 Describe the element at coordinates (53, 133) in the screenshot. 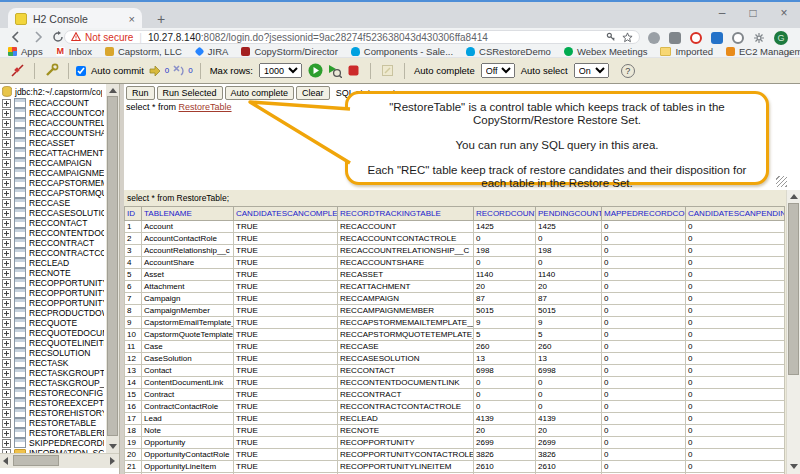

I see `tree-item: RECACCOUNTSHARE` at that location.